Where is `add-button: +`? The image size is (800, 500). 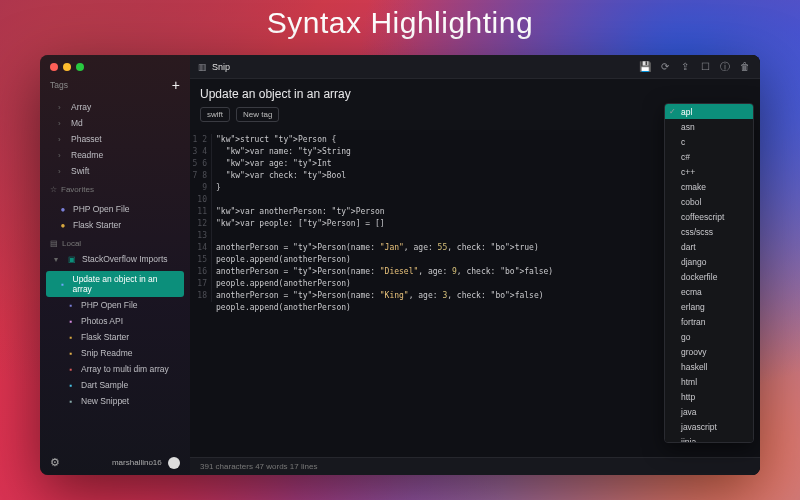
add-button: + is located at coordinates (176, 85).